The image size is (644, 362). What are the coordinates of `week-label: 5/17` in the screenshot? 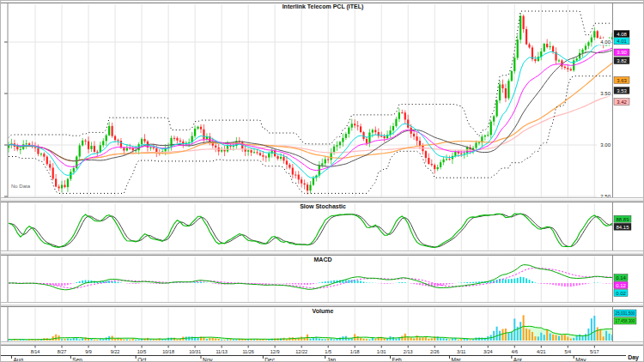 It's located at (594, 352).